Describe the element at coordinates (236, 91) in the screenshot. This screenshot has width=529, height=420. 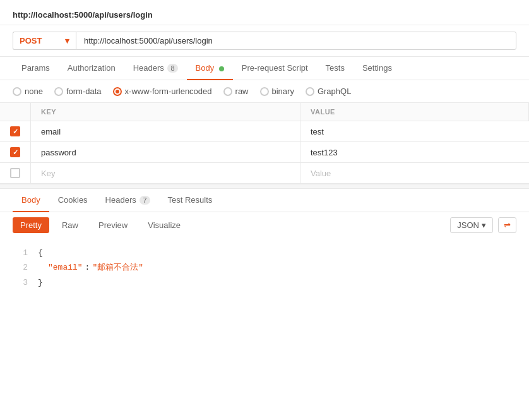
I see `radio-raw: raw` at that location.